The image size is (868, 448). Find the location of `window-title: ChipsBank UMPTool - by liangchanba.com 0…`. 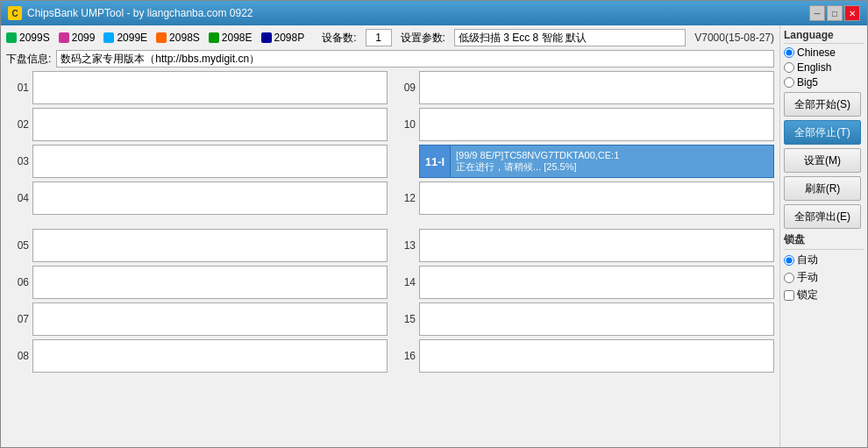

window-title: ChipsBank UMPTool - by liangchanba.com 0… is located at coordinates (140, 13).